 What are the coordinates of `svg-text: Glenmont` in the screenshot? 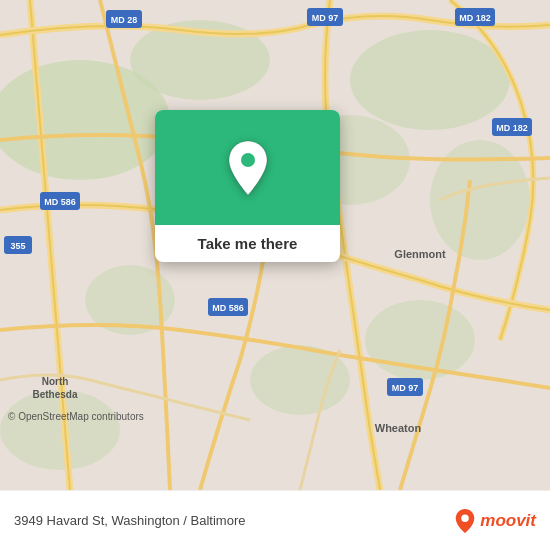 It's located at (420, 254).